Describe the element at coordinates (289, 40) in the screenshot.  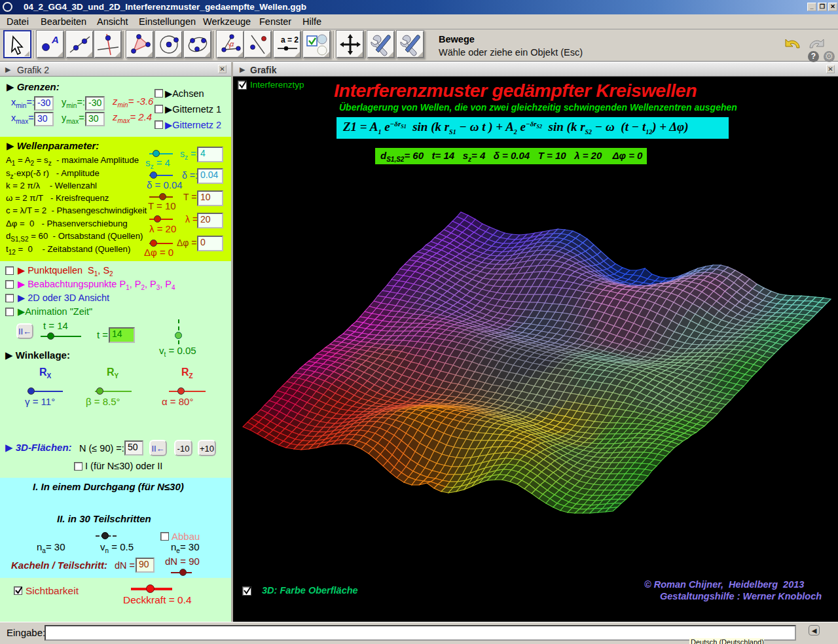
I see `svg-text: a = 2` at that location.